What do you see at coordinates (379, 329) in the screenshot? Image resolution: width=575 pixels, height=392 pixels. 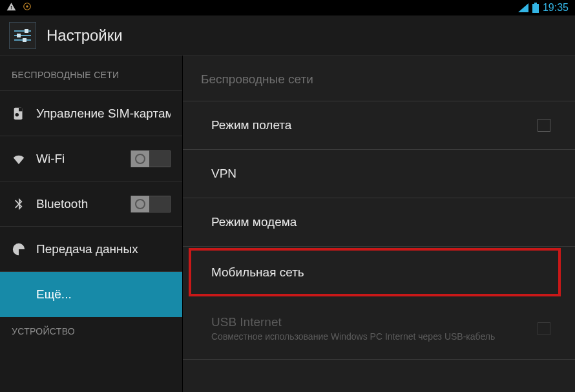 I see `detail-item-usb-internet: USB Internet Совместное использование Wi…` at bounding box center [379, 329].